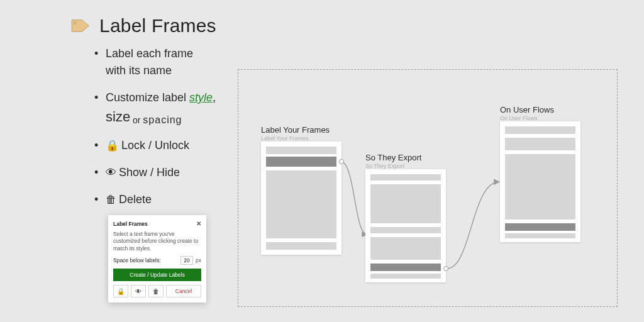 The width and height of the screenshot is (644, 322). Describe the element at coordinates (527, 109) in the screenshot. I see `frame3-label: On User Flows` at that location.